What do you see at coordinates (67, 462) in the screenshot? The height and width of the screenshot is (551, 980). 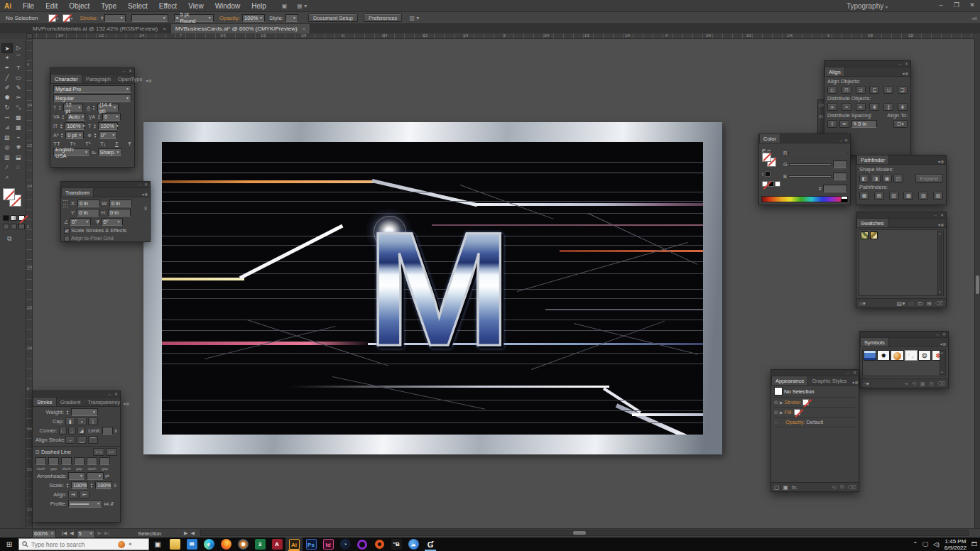 I see `dash2-field` at bounding box center [67, 462].